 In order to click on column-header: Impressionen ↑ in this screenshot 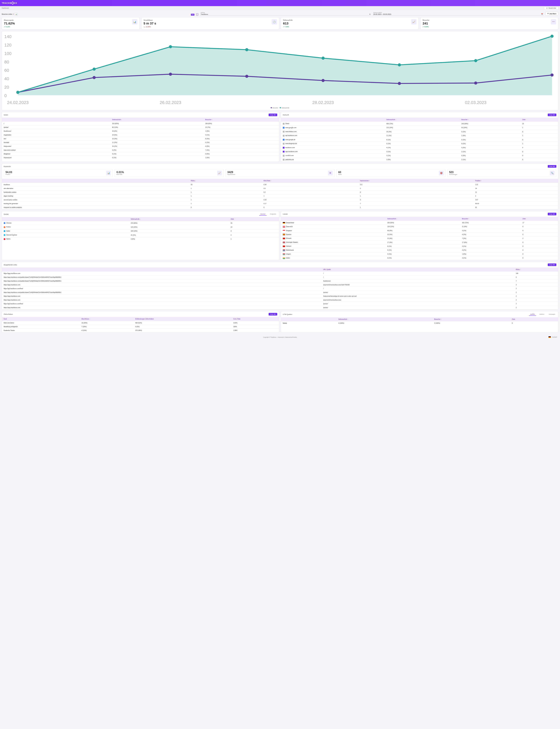, I will do `click(416, 181)`.